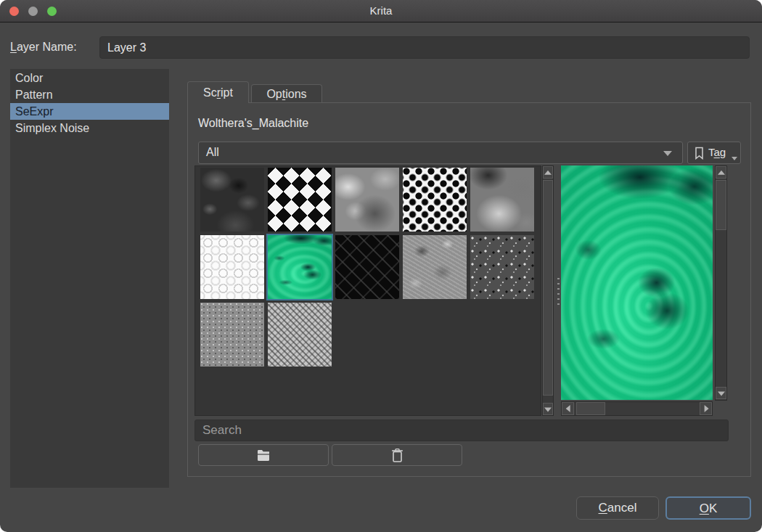 This screenshot has width=762, height=532. I want to click on preview-horizontal-scrollbar, so click(637, 409).